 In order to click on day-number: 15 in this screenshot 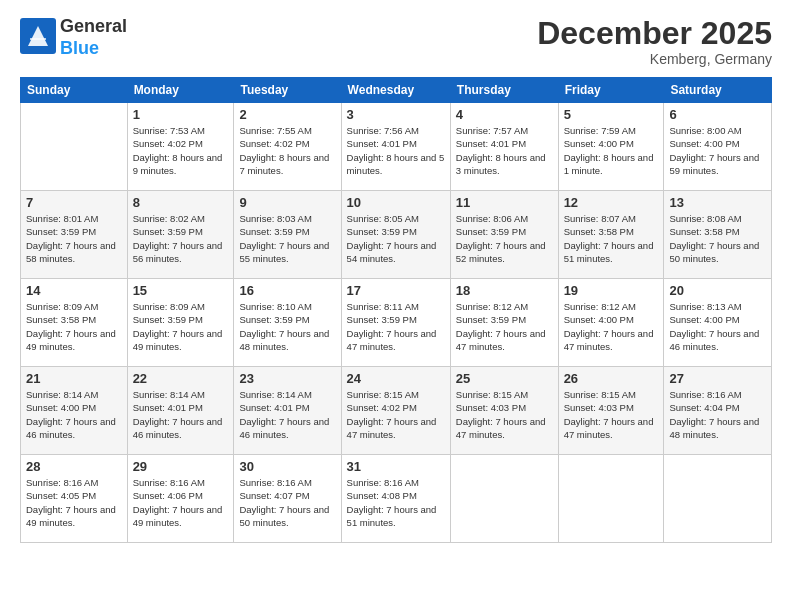, I will do `click(181, 290)`.